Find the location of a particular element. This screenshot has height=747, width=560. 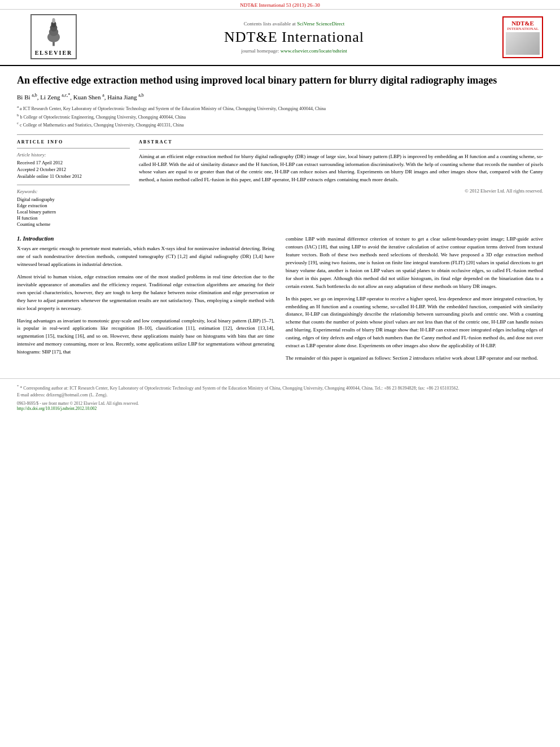

contents-line: Contents lists available at SciVerse Sci… is located at coordinates (294, 24).